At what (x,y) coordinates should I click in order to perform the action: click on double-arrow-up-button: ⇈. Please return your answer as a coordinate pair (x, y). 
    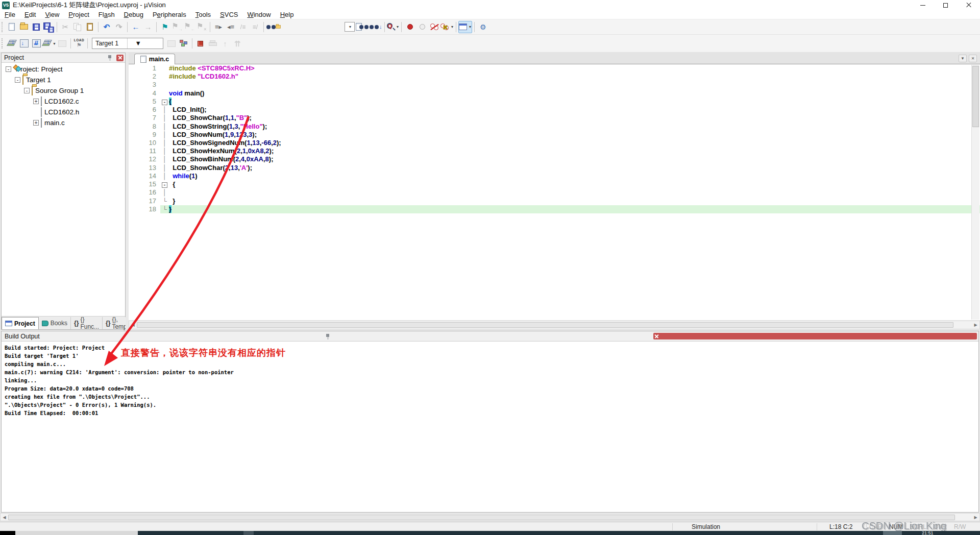
    Looking at the image, I should click on (237, 43).